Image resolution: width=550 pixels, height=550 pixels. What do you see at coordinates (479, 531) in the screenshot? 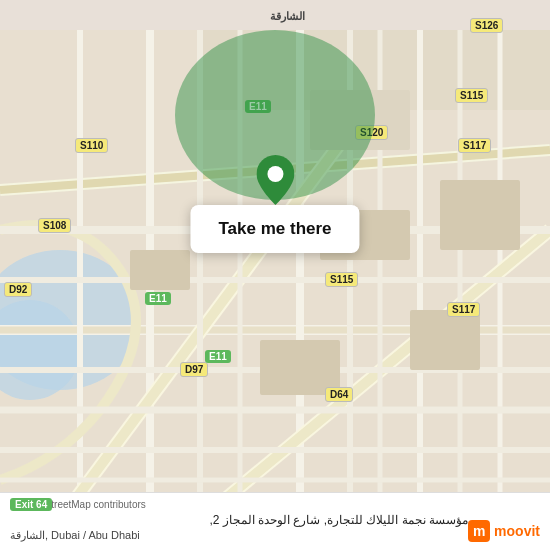
I see `moovit-m-icon: m` at bounding box center [479, 531].